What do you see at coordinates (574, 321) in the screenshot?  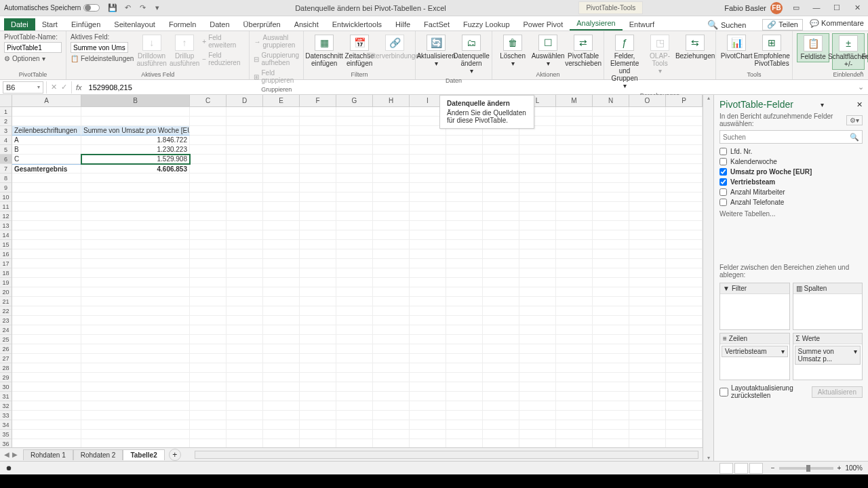 I see `cell-M23` at bounding box center [574, 321].